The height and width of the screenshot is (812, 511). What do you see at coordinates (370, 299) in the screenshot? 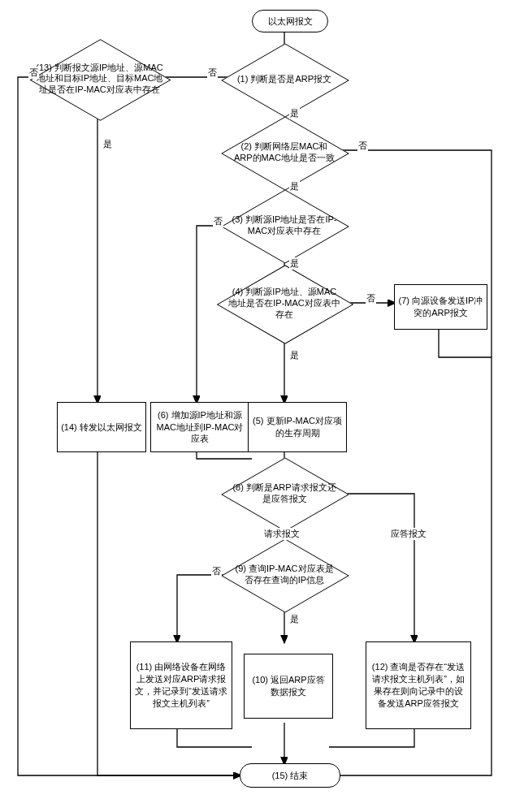
I see `label-d4-no: 否` at bounding box center [370, 299].